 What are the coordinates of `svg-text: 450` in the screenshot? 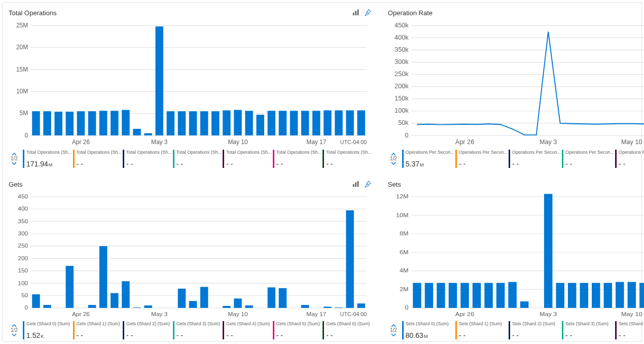 It's located at (23, 196).